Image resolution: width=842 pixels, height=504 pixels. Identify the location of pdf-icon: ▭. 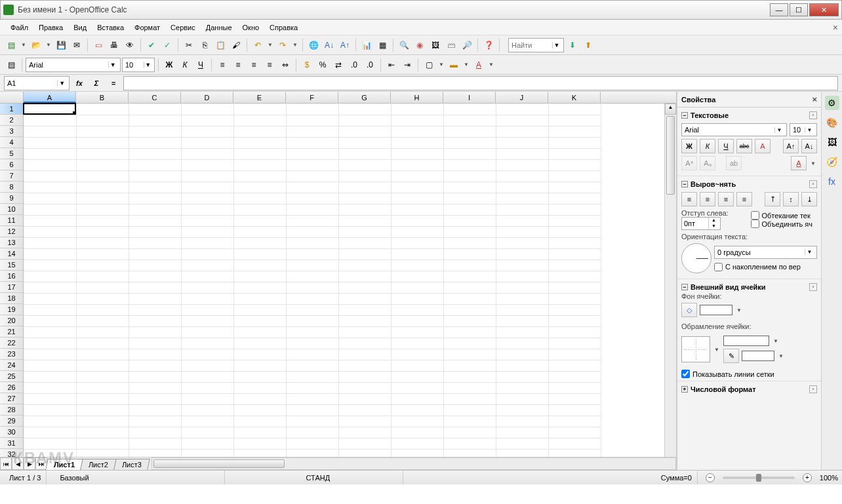
(98, 45).